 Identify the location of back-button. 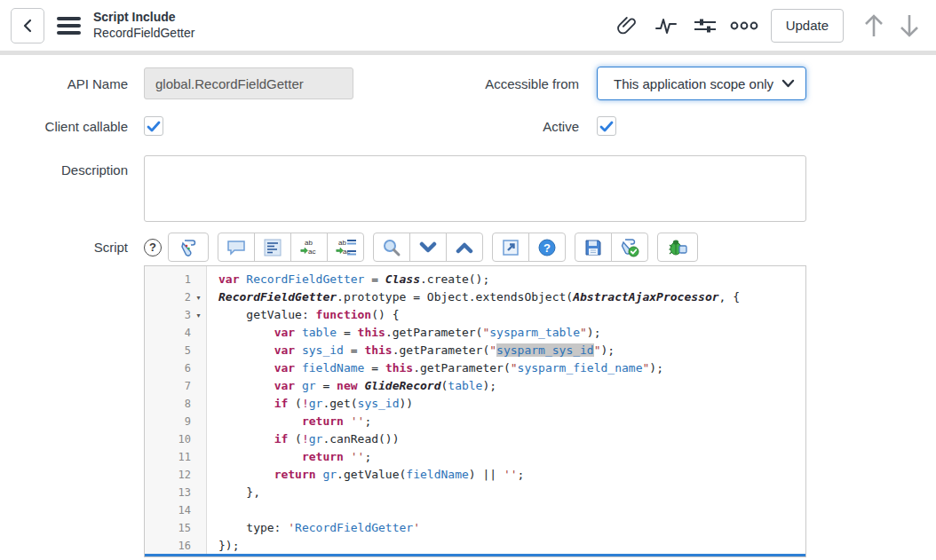
(28, 26).